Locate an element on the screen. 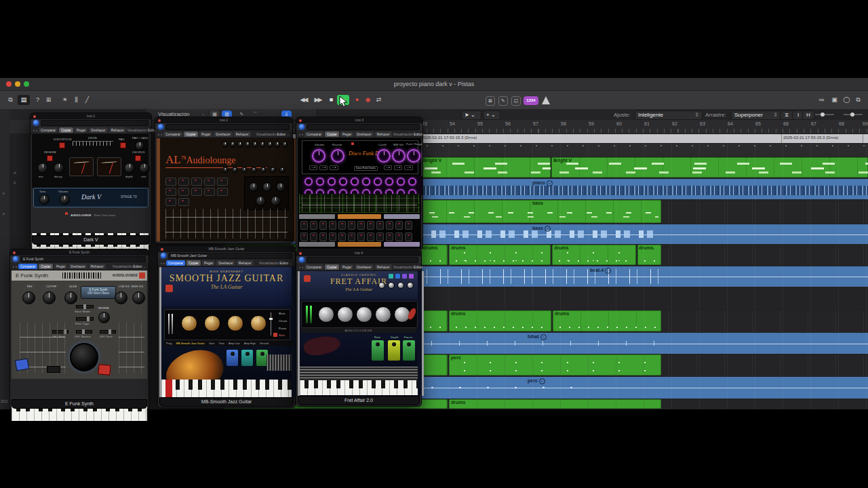 This screenshot has width=868, height=488. plugin-window-titlebar: inst 1 is located at coordinates (91, 117).